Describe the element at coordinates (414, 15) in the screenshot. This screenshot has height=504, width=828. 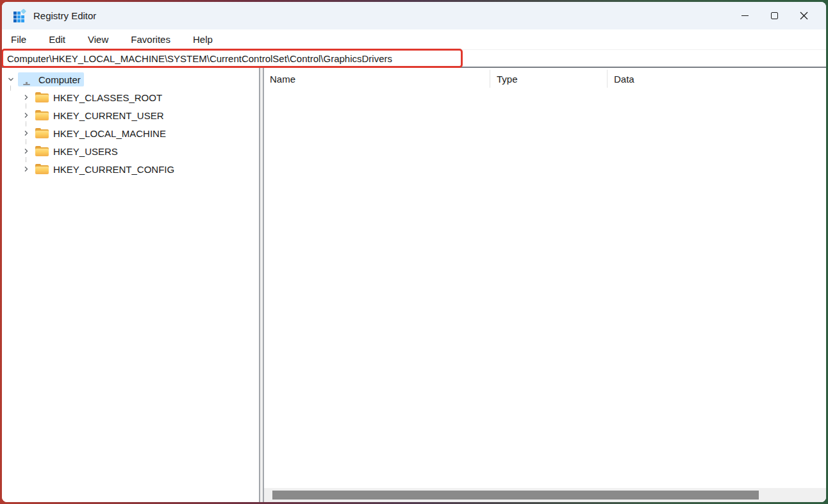
I see `title-bar: Registry Editor` at that location.